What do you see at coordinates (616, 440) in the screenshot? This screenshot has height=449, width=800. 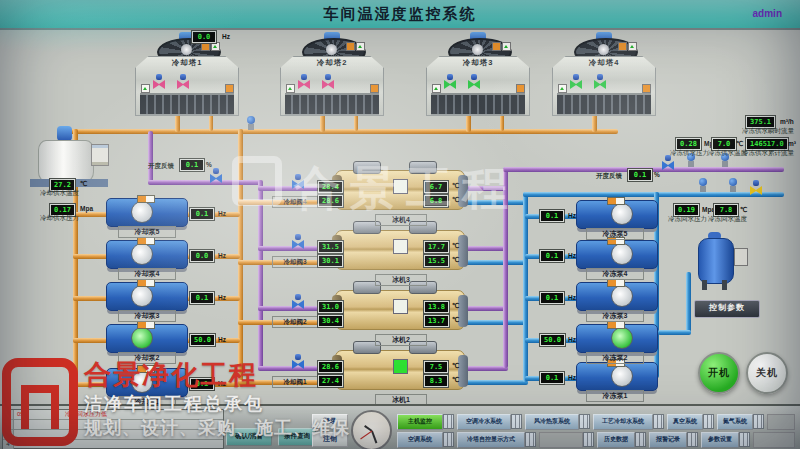 I see `nav-history: 历史数据` at bounding box center [616, 440].